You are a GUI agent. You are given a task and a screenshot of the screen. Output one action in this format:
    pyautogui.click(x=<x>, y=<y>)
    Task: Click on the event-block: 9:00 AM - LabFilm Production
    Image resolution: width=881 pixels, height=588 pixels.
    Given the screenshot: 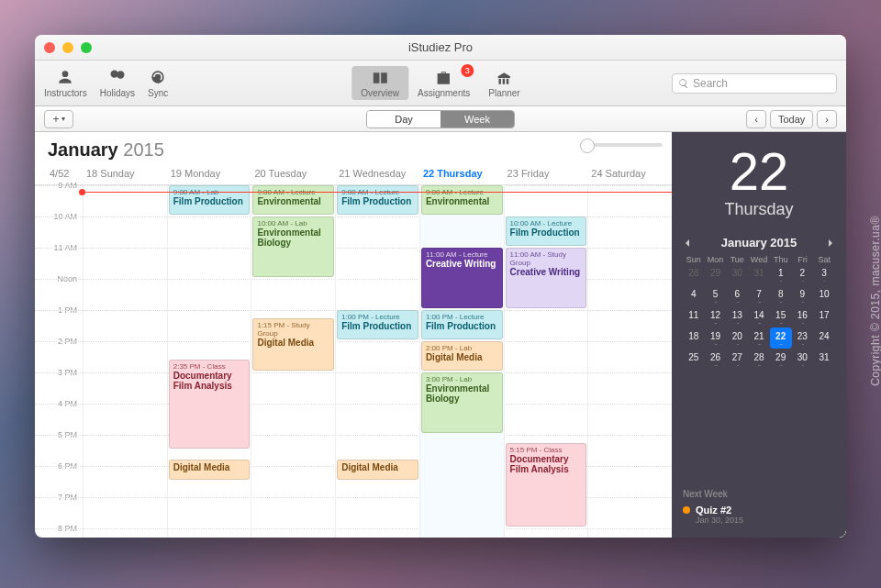 What is the action you would take?
    pyautogui.click(x=209, y=200)
    